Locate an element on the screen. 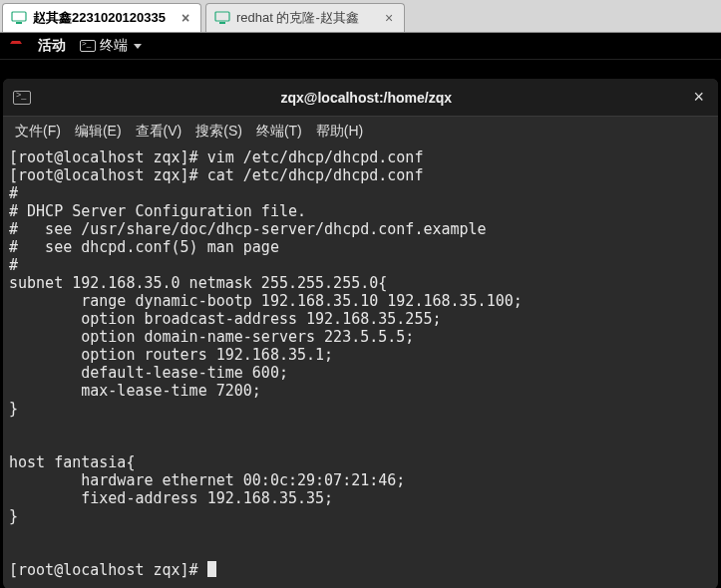 This screenshot has height=588, width=721. vm-tab-inactive-close-icon: × is located at coordinates (389, 18).